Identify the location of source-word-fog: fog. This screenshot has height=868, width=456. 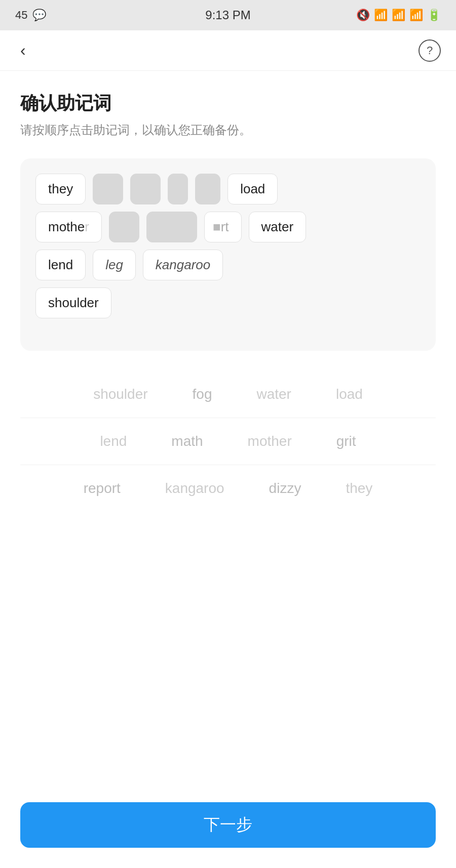
(203, 394).